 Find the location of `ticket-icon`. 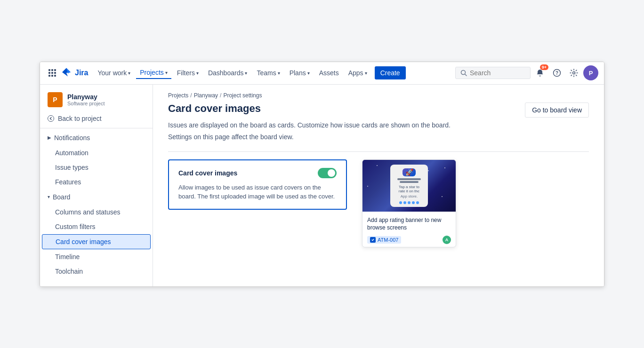

ticket-icon is located at coordinates (373, 240).